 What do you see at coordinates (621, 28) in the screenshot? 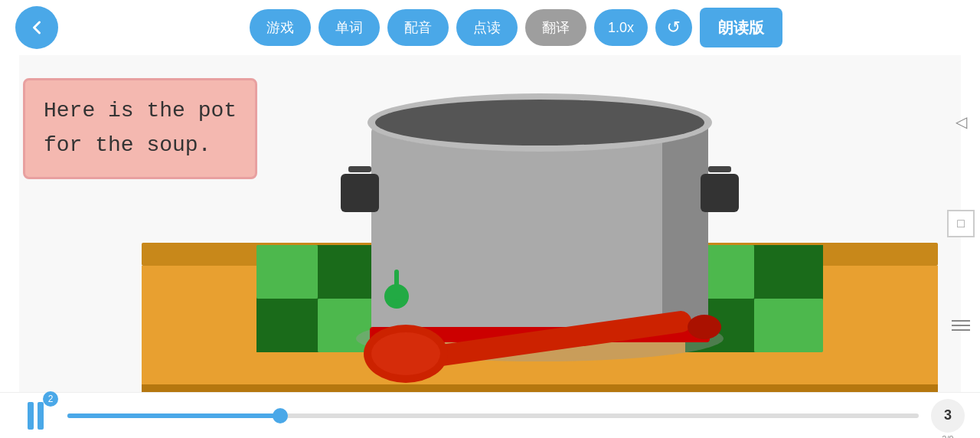
I see `speed-button: 1.0x` at bounding box center [621, 28].